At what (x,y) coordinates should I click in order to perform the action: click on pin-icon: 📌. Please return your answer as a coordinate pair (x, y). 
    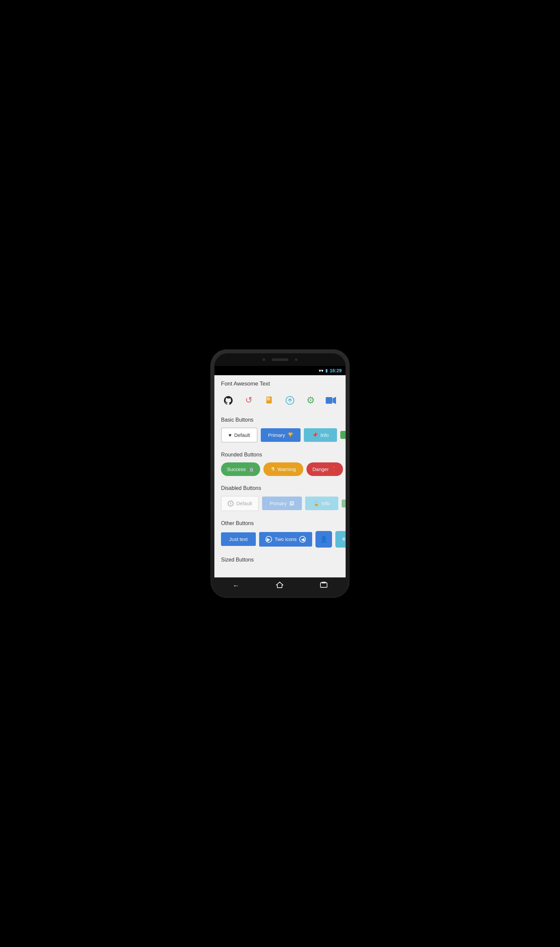
    Looking at the image, I should click on (315, 435).